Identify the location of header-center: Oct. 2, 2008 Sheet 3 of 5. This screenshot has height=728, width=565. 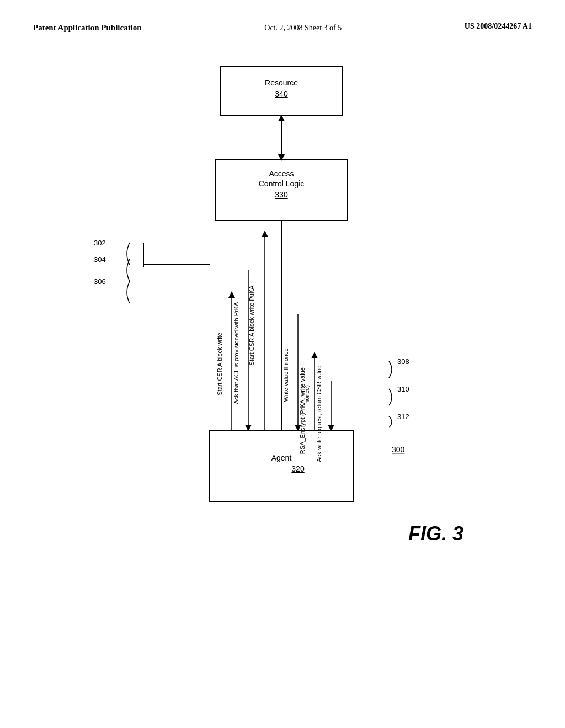
(303, 28).